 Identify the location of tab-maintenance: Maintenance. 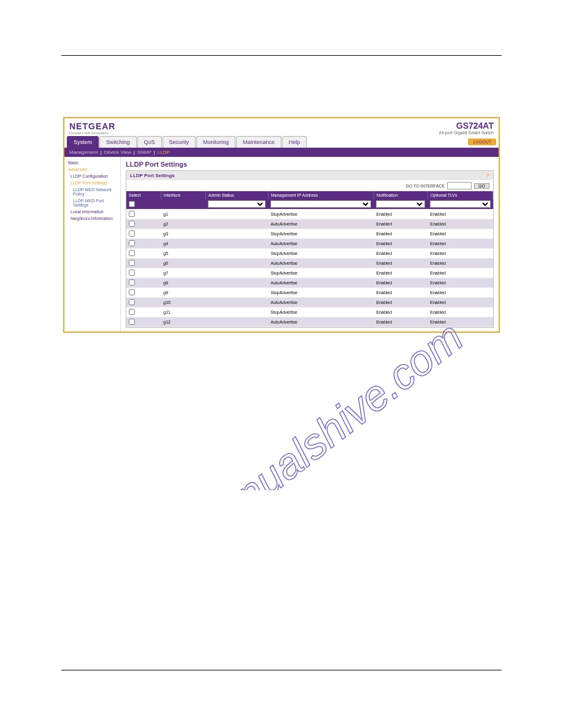
(259, 142).